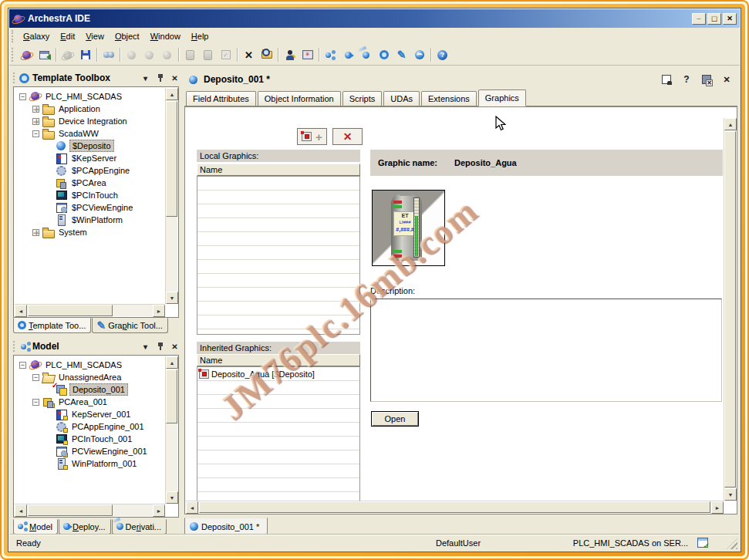 The width and height of the screenshot is (749, 560). Describe the element at coordinates (278, 255) in the screenshot. I see `local-graphics-list` at that location.